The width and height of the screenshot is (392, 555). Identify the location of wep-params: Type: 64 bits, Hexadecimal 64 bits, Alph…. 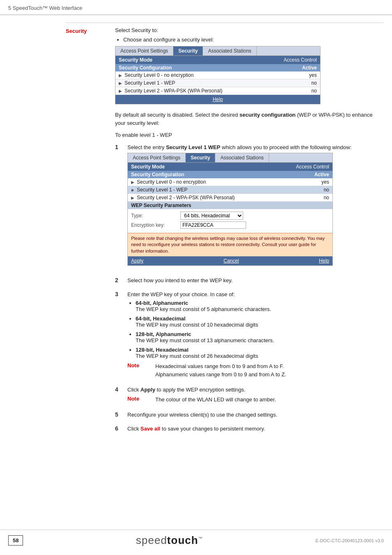
(230, 221).